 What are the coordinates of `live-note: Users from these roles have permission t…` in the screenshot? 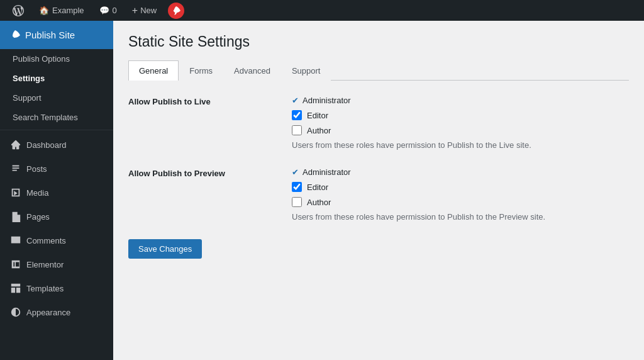 It's located at (460, 145).